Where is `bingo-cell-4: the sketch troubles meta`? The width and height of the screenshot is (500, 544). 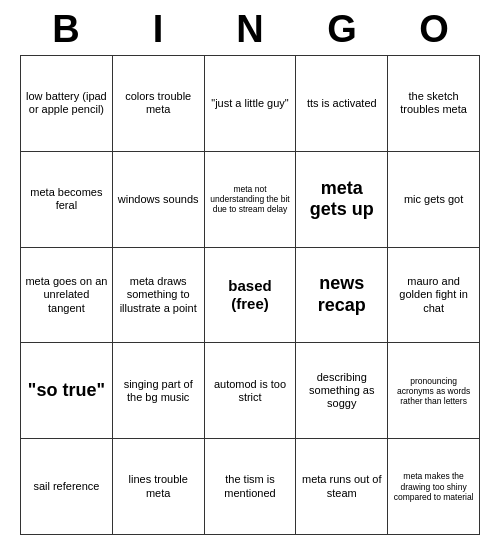 bingo-cell-4: the sketch troubles meta is located at coordinates (434, 104).